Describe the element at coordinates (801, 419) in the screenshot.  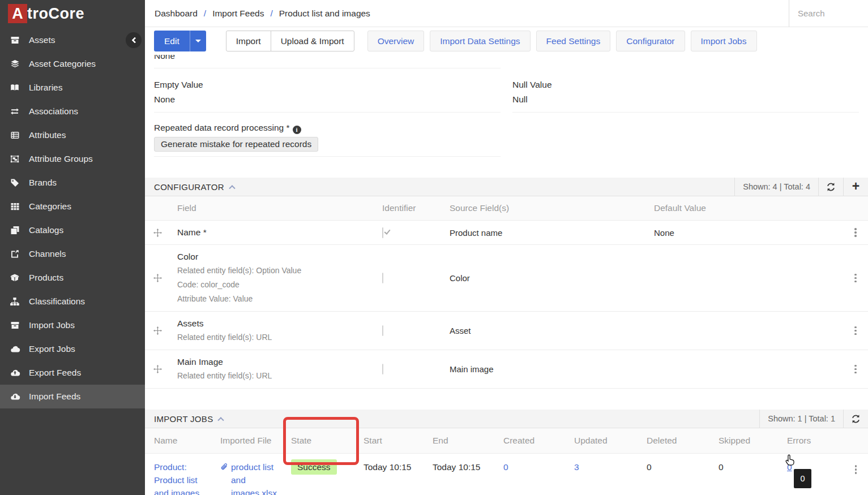
I see `import-jobs-shown-total: Shown: 1 | Total: 1` at that location.